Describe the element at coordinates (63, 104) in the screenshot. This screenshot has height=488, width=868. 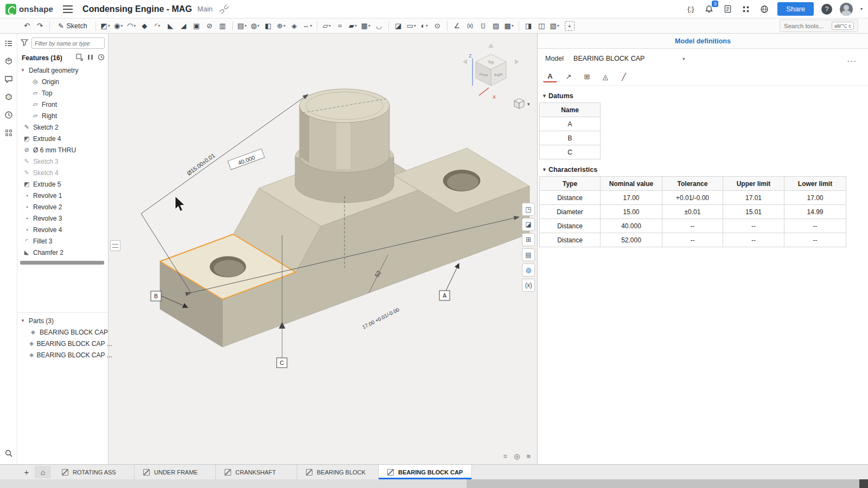
I see `feature-plane-front: Front` at that location.